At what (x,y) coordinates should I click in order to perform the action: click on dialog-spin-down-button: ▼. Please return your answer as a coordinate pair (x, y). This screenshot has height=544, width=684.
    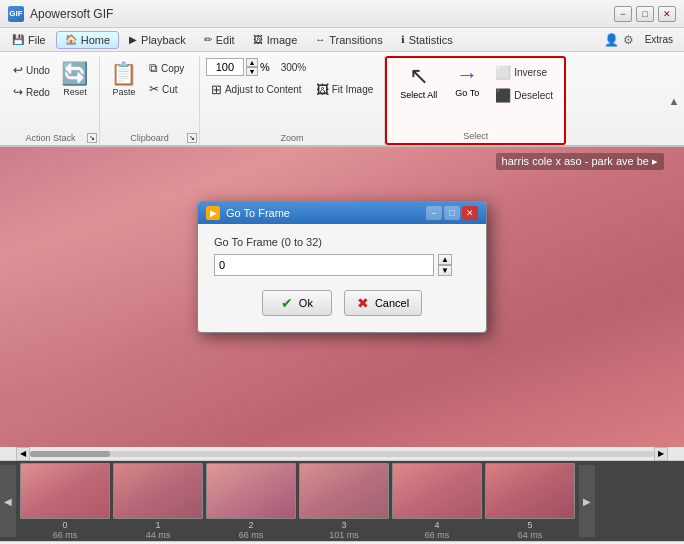
    Looking at the image, I should click on (445, 270).